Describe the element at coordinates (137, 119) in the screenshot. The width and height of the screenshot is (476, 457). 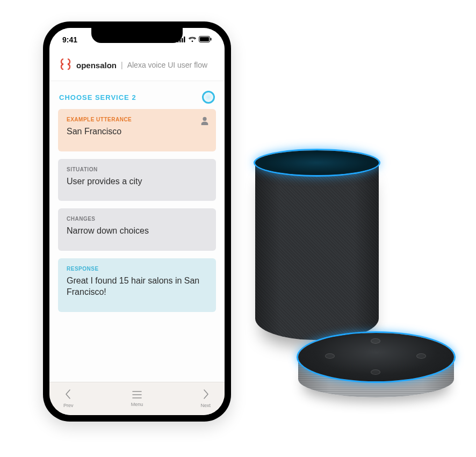
I see `card-label-utterance: EXAMPLE UTTERANCE` at that location.